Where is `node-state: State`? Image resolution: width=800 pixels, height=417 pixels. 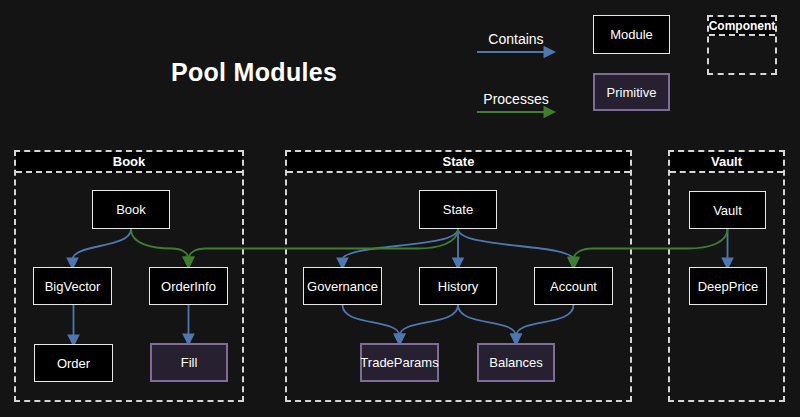 node-state: State is located at coordinates (458, 210).